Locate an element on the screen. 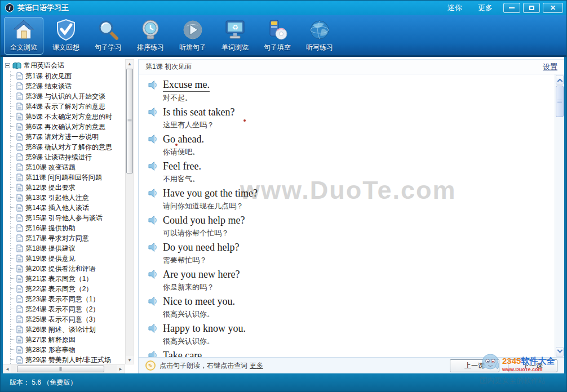  sidebar-lesson-item: 第27课 解释原因 is located at coordinates (68, 340).